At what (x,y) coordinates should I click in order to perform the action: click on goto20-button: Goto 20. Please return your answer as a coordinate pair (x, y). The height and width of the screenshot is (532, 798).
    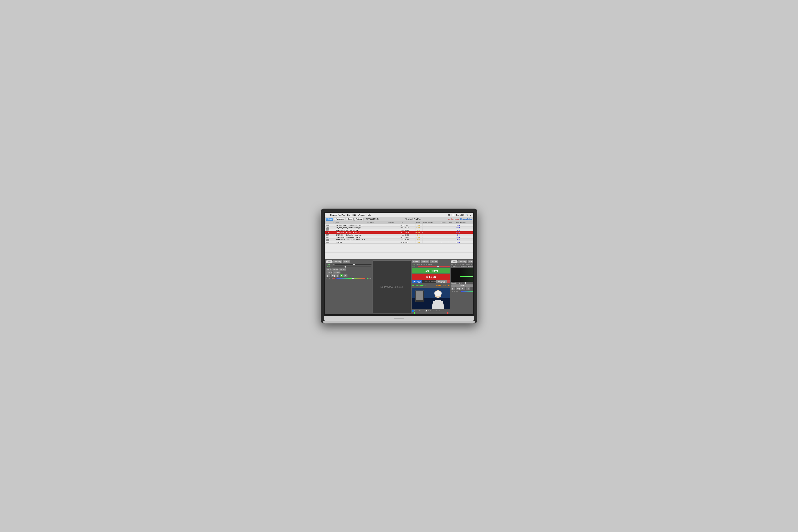
    Looking at the image, I should click on (425, 262).